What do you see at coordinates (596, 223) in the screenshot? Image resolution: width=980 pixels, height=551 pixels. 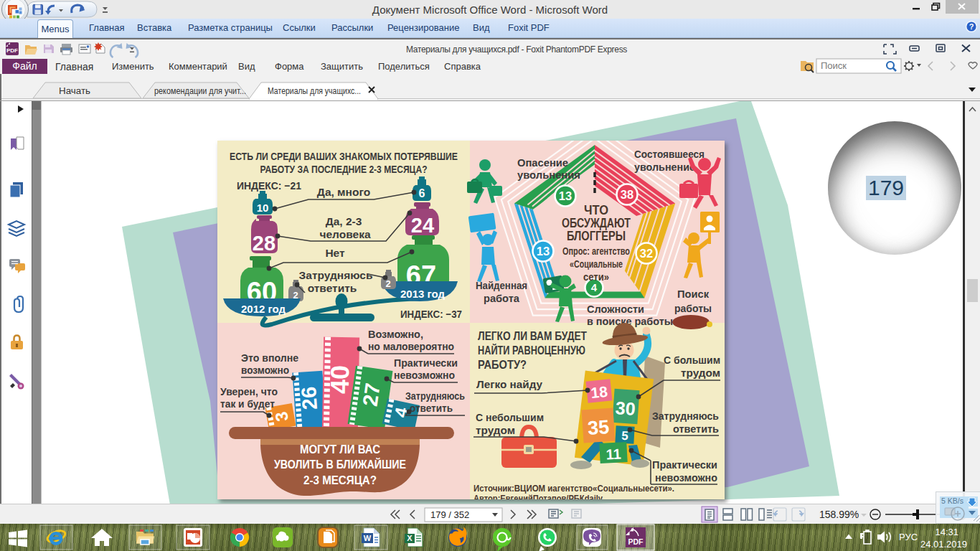 I see `svg-text: ОБСУЖДАЮТ` at bounding box center [596, 223].